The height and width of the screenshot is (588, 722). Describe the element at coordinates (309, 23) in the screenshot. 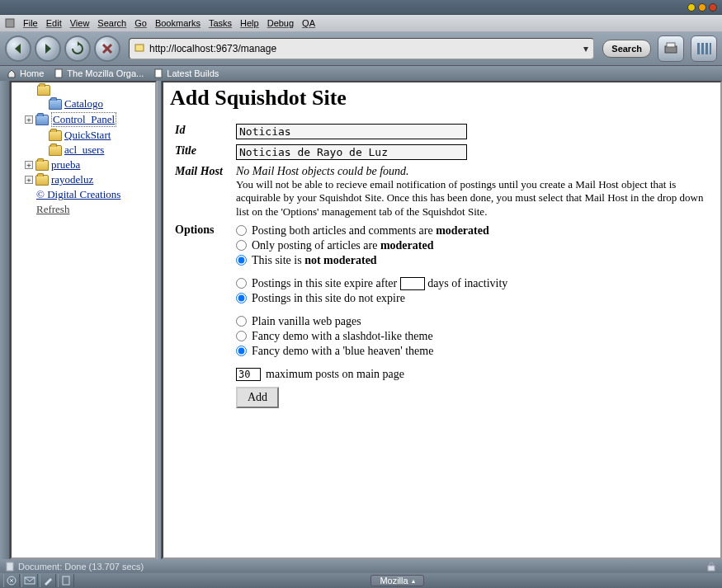

I see `menu-qa: QA` at that location.